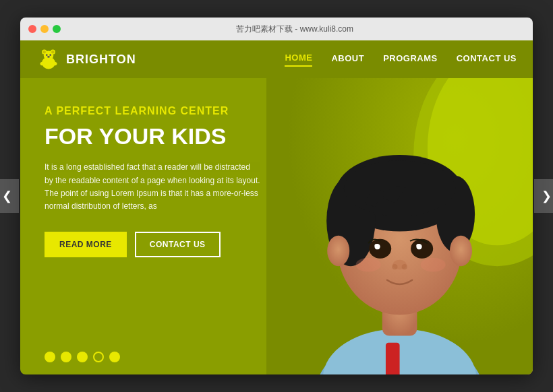 The height and width of the screenshot is (392, 553). What do you see at coordinates (9, 196) in the screenshot?
I see `slide-arrow-left: ❮` at bounding box center [9, 196].